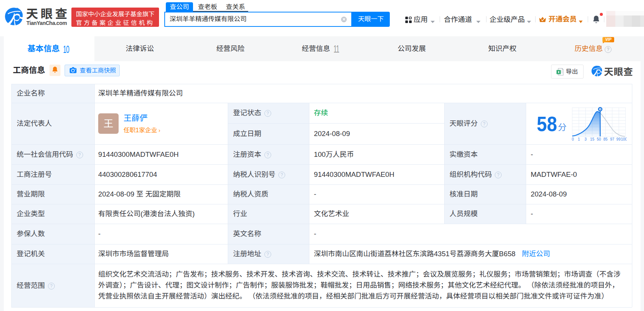  I want to click on svg-text: 85, so click(606, 139).